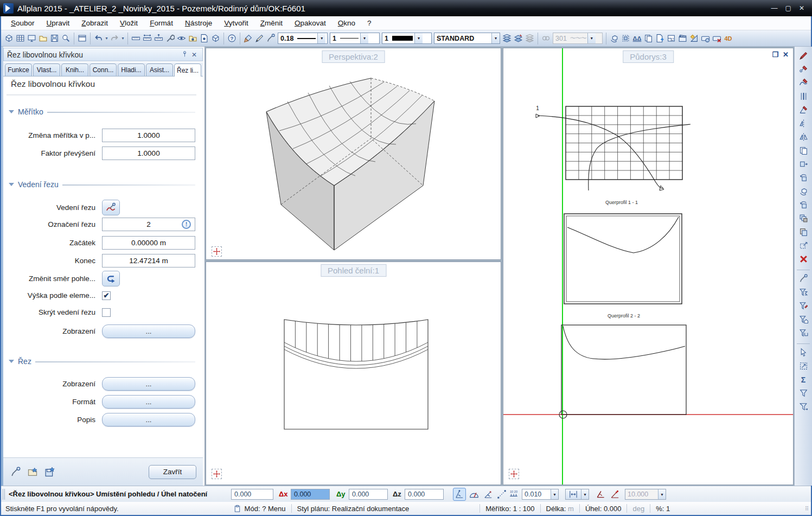 This screenshot has width=812, height=516. What do you see at coordinates (23, 23) in the screenshot?
I see `menu-soubor: Soubor` at bounding box center [23, 23].